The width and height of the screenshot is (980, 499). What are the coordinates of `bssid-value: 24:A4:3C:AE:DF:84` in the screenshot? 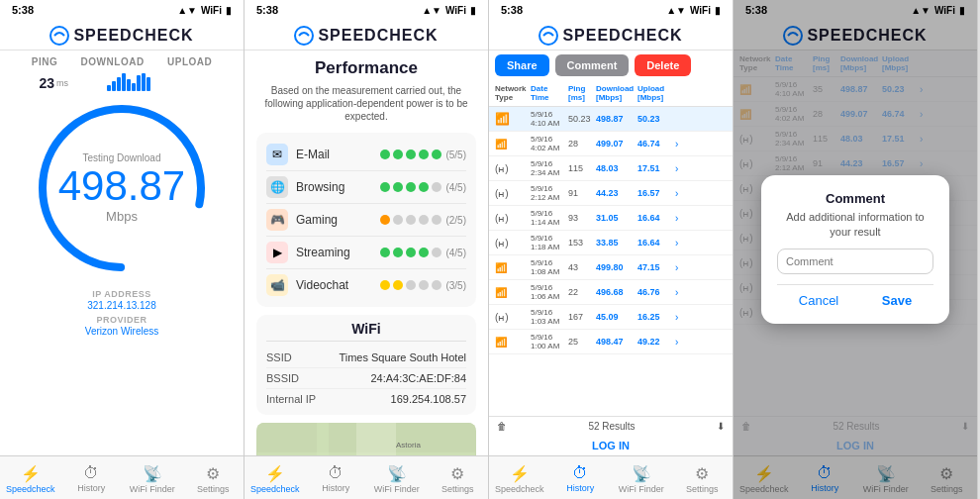 It's located at (418, 378).